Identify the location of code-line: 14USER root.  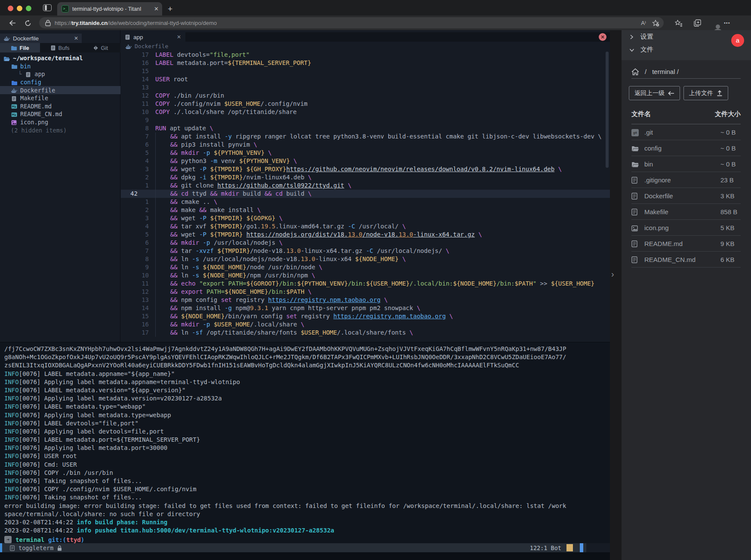
(366, 79).